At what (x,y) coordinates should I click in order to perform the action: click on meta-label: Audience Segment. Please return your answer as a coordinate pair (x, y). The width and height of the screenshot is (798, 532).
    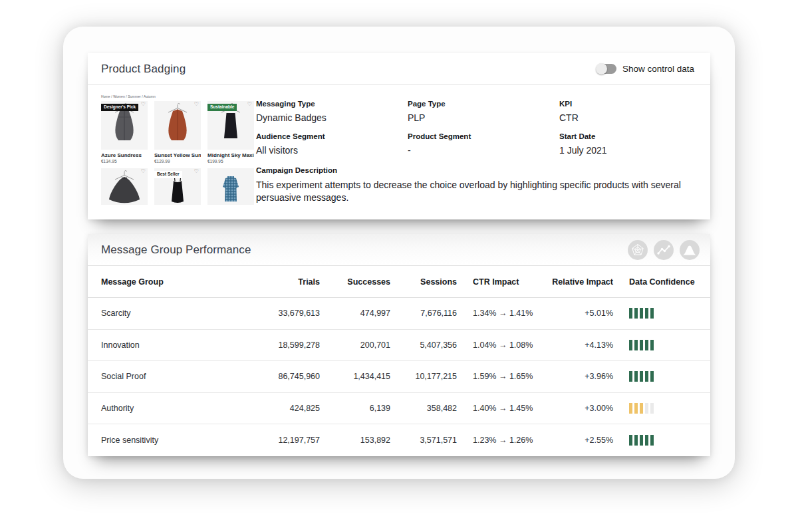
    Looking at the image, I should click on (332, 136).